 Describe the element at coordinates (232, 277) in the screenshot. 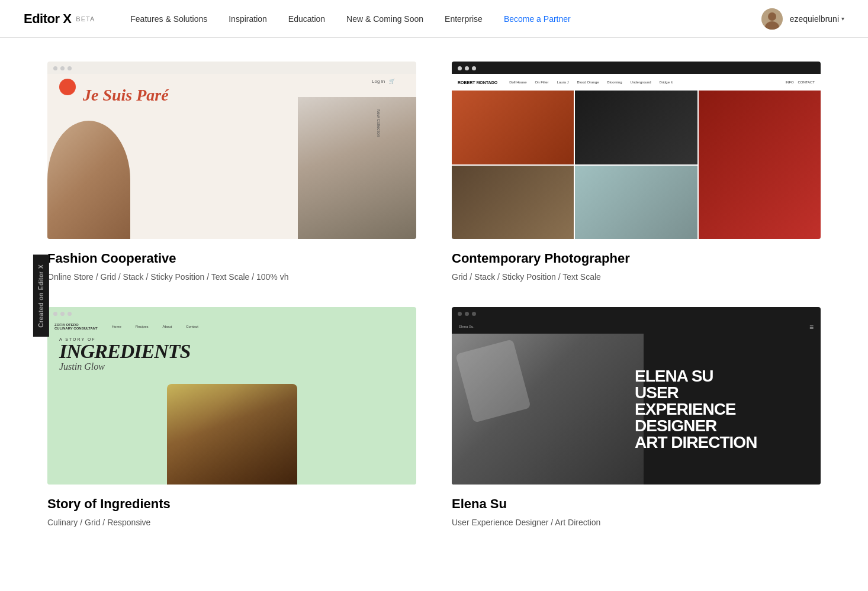

I see `card-tags-fashion: Online Store / Grid / Stack / Sticky Pos…` at that location.